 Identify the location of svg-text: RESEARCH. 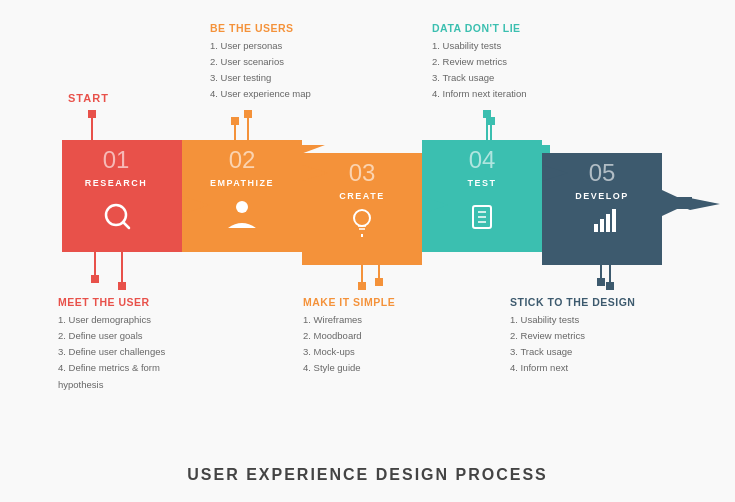
(116, 183).